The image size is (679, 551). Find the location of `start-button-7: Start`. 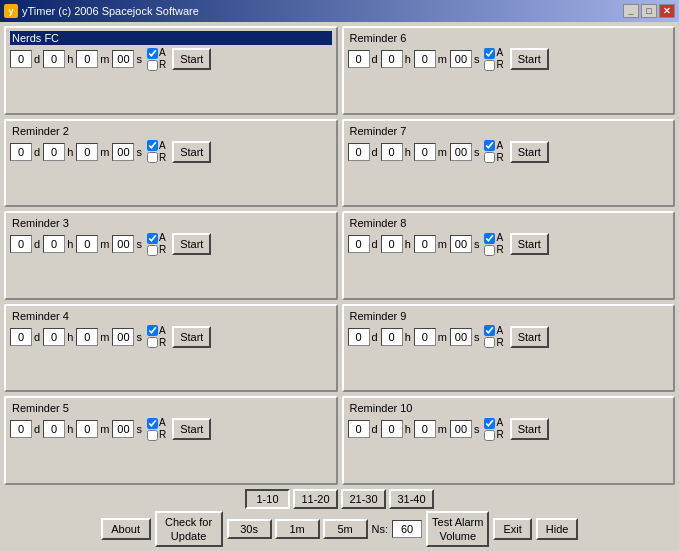

start-button-7: Start is located at coordinates (530, 337).